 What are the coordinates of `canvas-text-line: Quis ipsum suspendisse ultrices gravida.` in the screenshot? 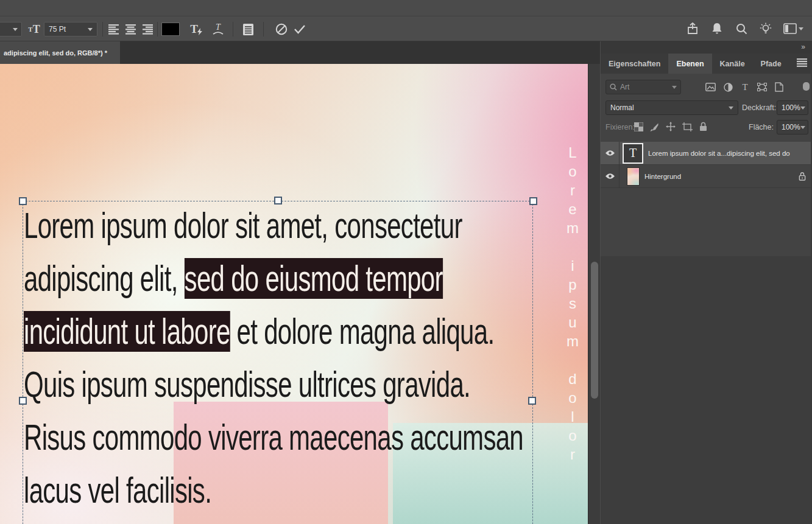 It's located at (280, 385).